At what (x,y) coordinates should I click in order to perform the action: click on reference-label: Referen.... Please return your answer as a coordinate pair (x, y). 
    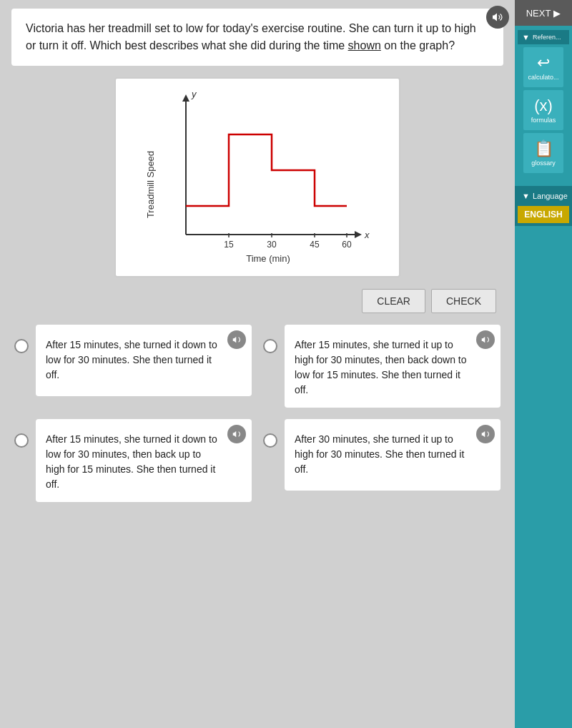
    Looking at the image, I should click on (547, 37).